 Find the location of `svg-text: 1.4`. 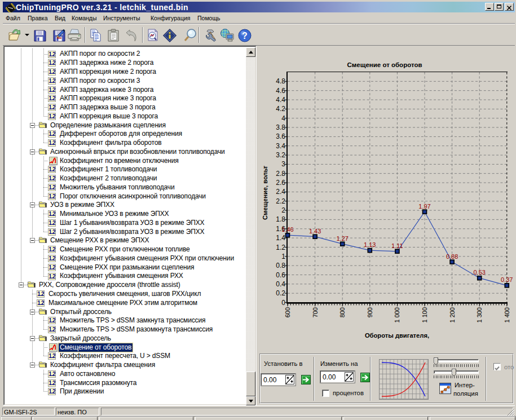

svg-text: 1.4 is located at coordinates (281, 238).